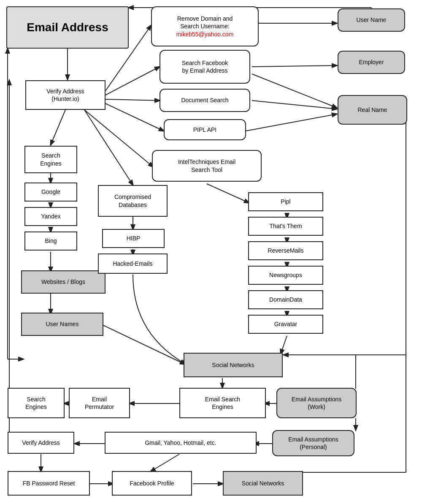  What do you see at coordinates (205, 101) in the screenshot?
I see `document-search-node: Document Search` at bounding box center [205, 101].